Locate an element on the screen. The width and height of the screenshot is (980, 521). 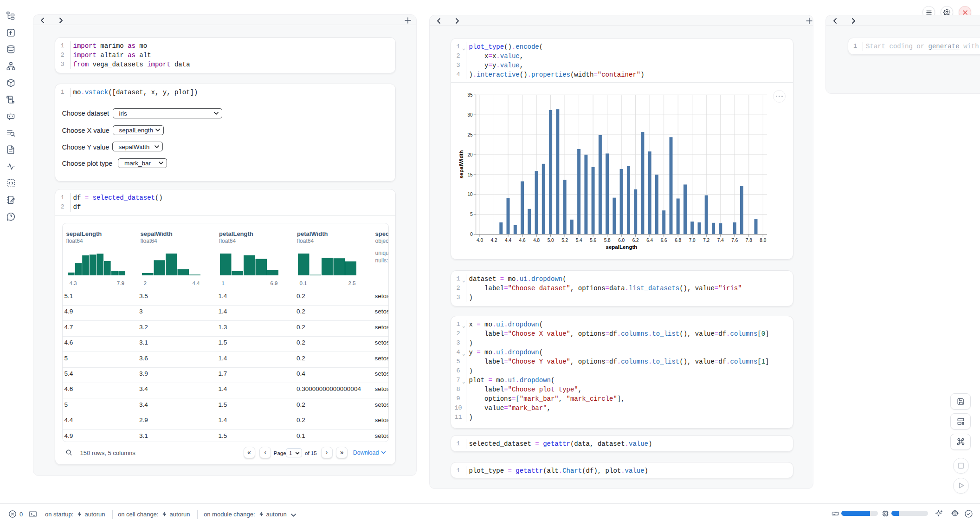
svg-text: 7.0 is located at coordinates (692, 241).